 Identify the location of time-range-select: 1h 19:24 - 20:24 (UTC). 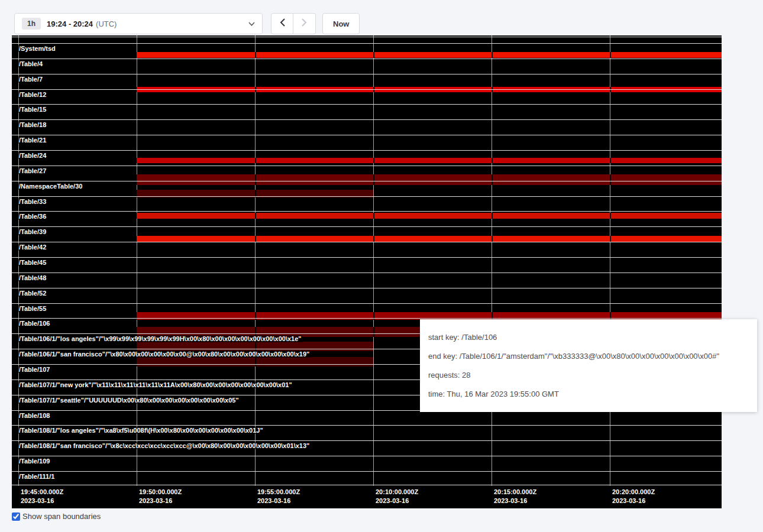
(138, 24).